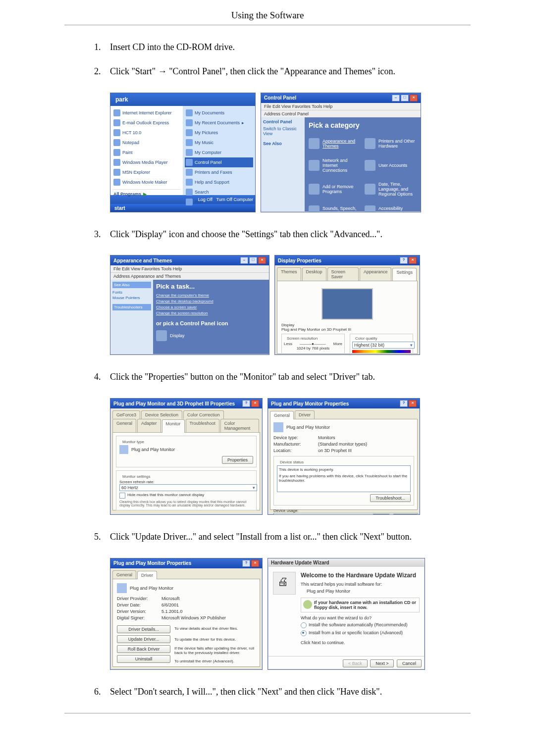  What do you see at coordinates (215, 640) in the screenshot?
I see `update-driver-desc: To update the driver for this device.` at bounding box center [215, 640].